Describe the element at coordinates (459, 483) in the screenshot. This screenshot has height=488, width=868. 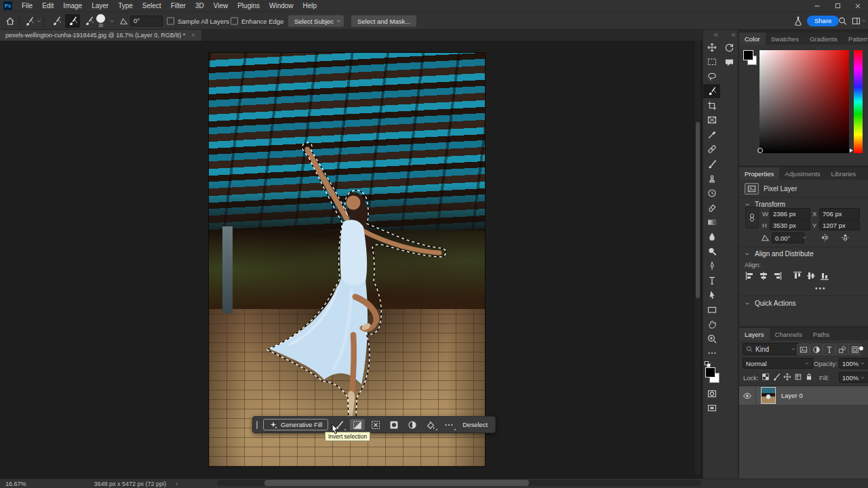
I see `horizontal-scrollbar` at that location.